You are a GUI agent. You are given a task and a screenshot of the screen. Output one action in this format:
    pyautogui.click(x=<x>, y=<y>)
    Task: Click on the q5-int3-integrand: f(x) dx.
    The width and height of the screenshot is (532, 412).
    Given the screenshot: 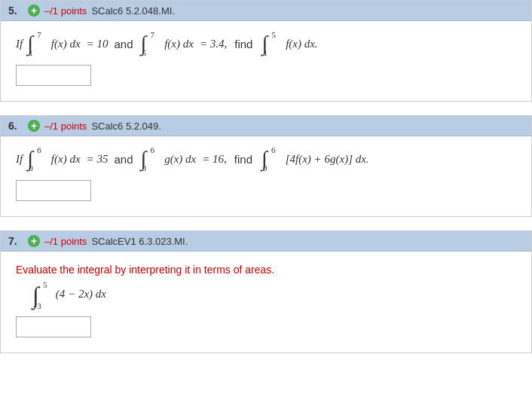 What is the action you would take?
    pyautogui.click(x=301, y=44)
    